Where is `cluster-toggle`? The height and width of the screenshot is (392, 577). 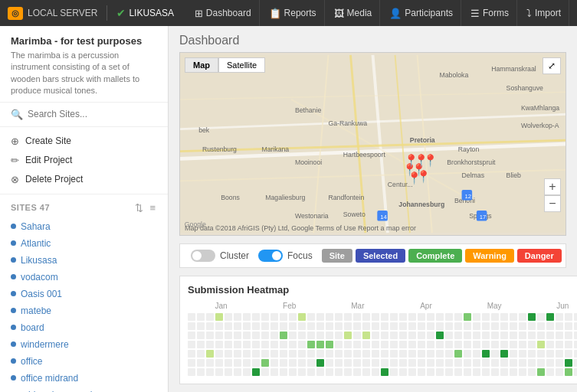
cluster-toggle is located at coordinates (203, 256).